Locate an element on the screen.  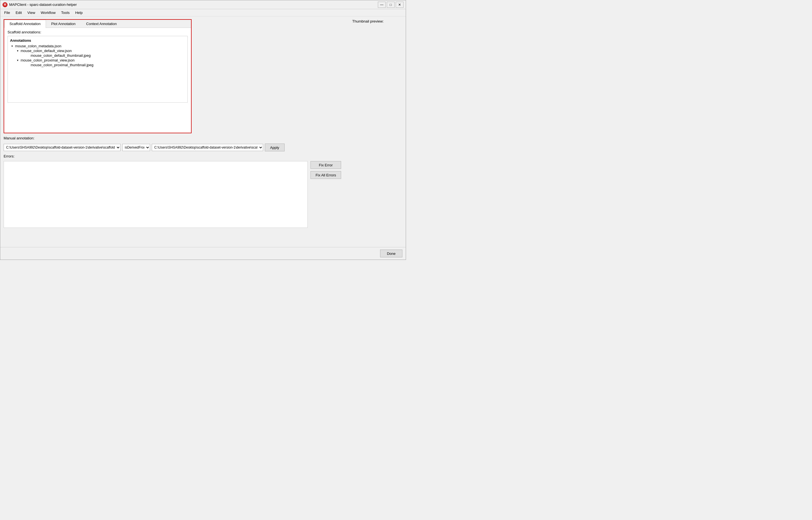
menu-help: Help is located at coordinates (79, 13).